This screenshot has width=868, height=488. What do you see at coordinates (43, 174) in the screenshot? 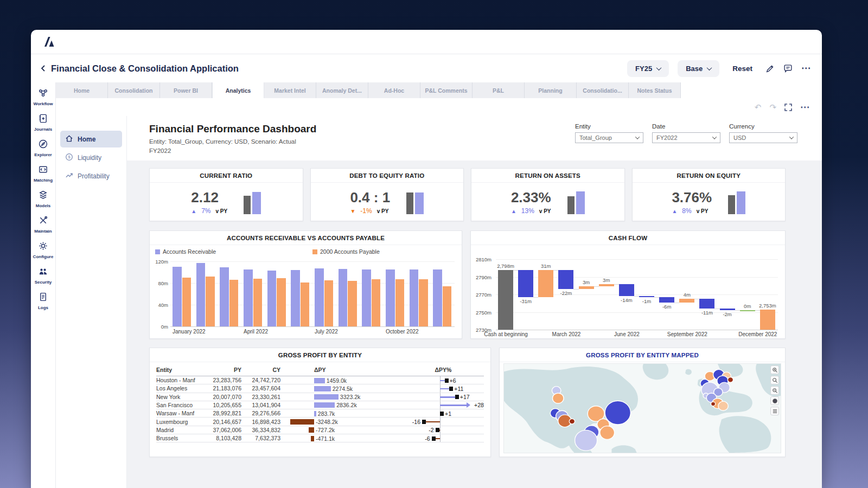
I see `rail-item-matching: Matching` at bounding box center [43, 174].